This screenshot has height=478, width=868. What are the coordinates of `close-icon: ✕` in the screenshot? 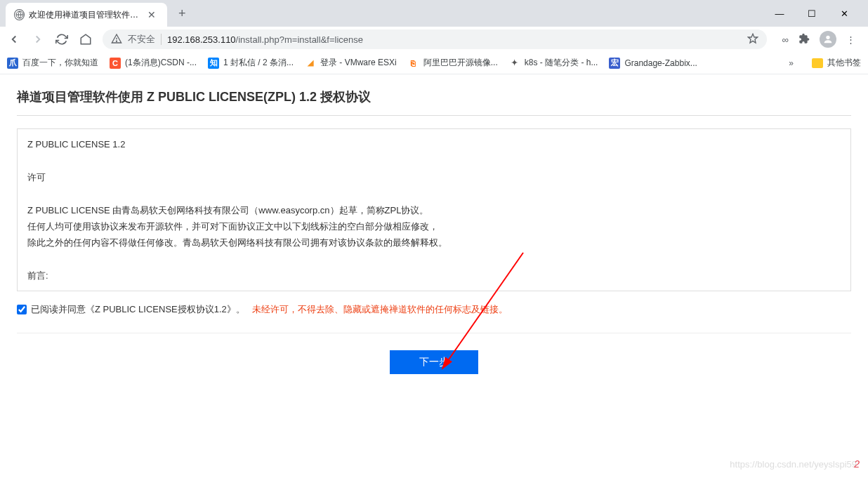 It's located at (152, 15).